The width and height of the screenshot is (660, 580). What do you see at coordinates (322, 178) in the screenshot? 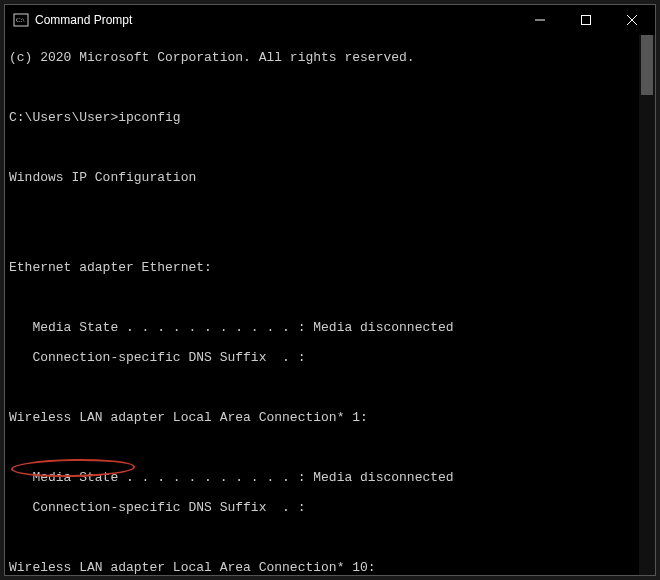
I see `ipconfig-header: Windows IP Configuration` at bounding box center [322, 178].